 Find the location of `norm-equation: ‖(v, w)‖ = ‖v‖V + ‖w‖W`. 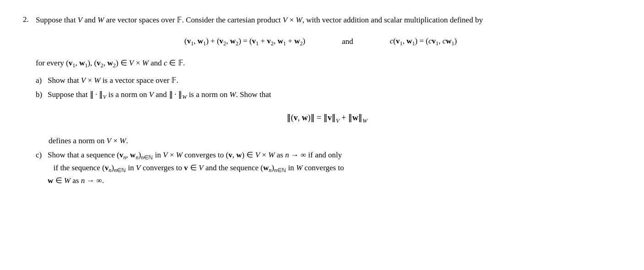

norm-equation: ‖(v, w)‖ = ‖v‖V + ‖w‖W is located at coordinates (327, 118).